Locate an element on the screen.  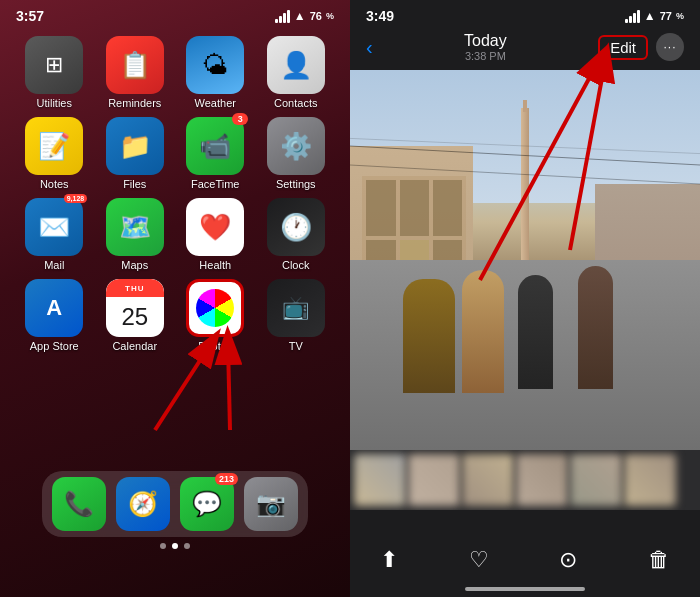
reminders-icon: 📋 is located at coordinates (135, 65).